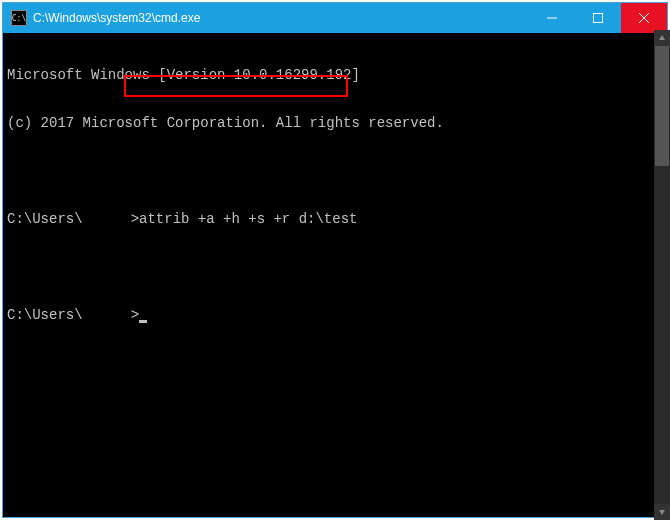 Image resolution: width=670 pixels, height=520 pixels. Describe the element at coordinates (335, 315) in the screenshot. I see `prompt-line: C:\Users\>` at that location.